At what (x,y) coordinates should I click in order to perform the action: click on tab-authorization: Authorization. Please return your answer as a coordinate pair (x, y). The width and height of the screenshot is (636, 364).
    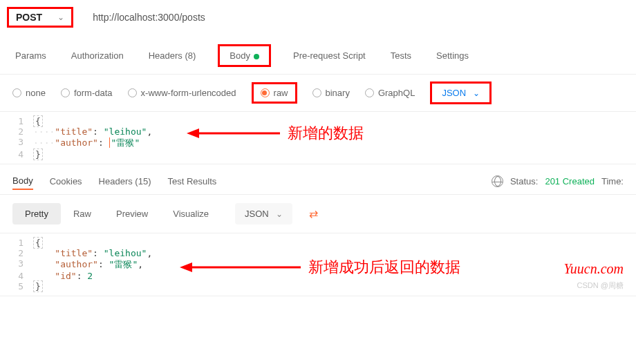
    Looking at the image, I should click on (97, 55).